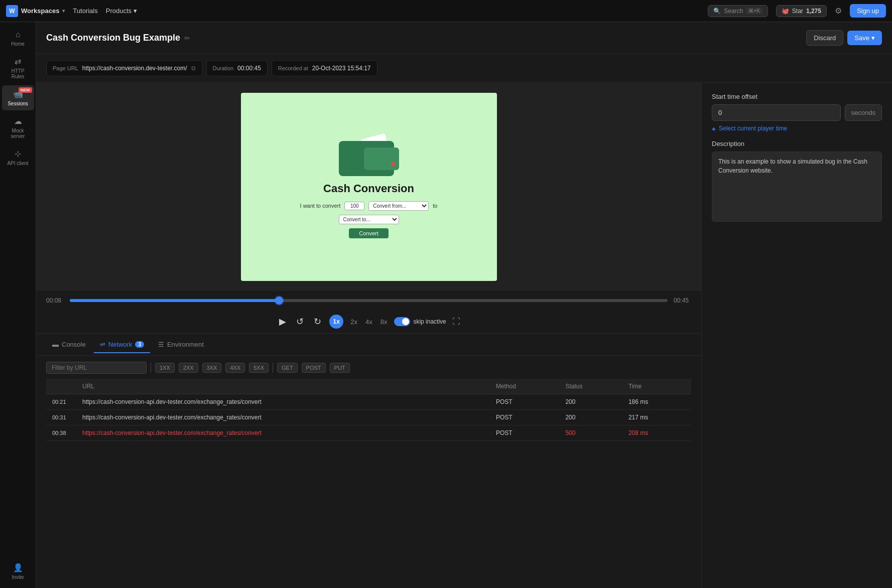  What do you see at coordinates (69, 345) in the screenshot?
I see `tab-console: ▬ Console` at bounding box center [69, 345].